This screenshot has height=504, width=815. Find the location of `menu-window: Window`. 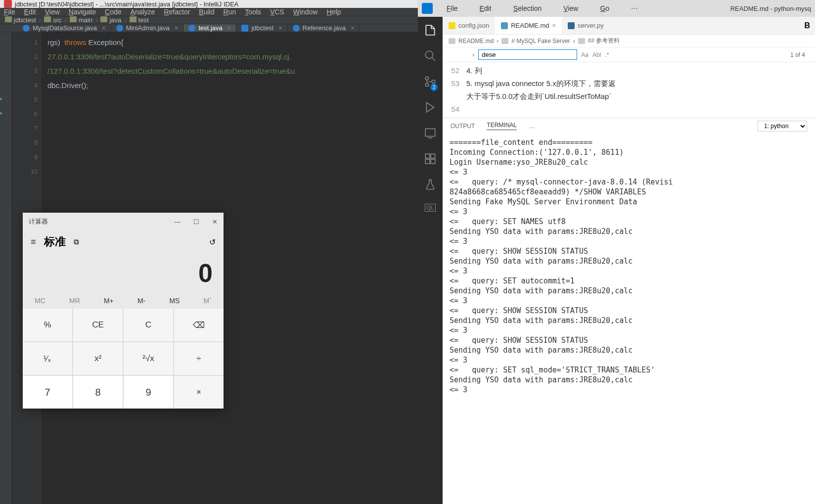

menu-window: Window is located at coordinates (306, 12).